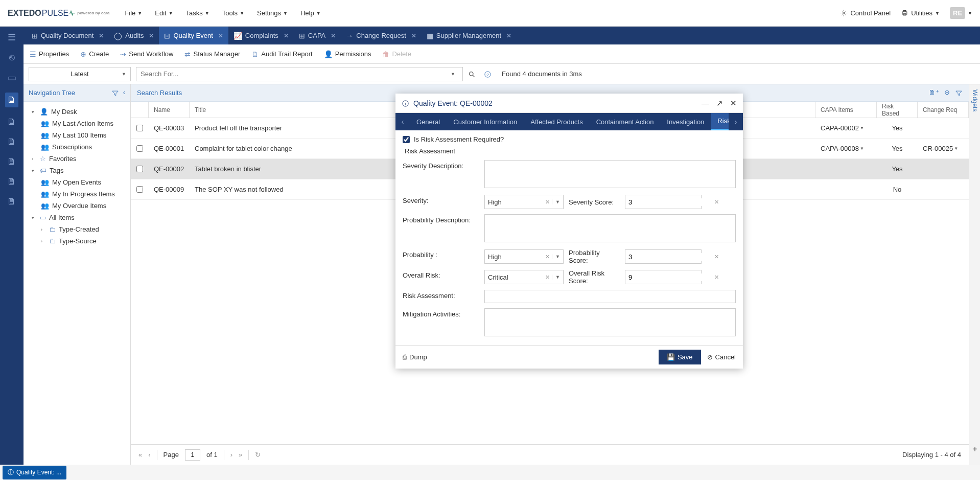 Image resolution: width=980 pixels, height=480 pixels. What do you see at coordinates (261, 36) in the screenshot?
I see `tab-complaints: 📈Complaints✕` at bounding box center [261, 36].